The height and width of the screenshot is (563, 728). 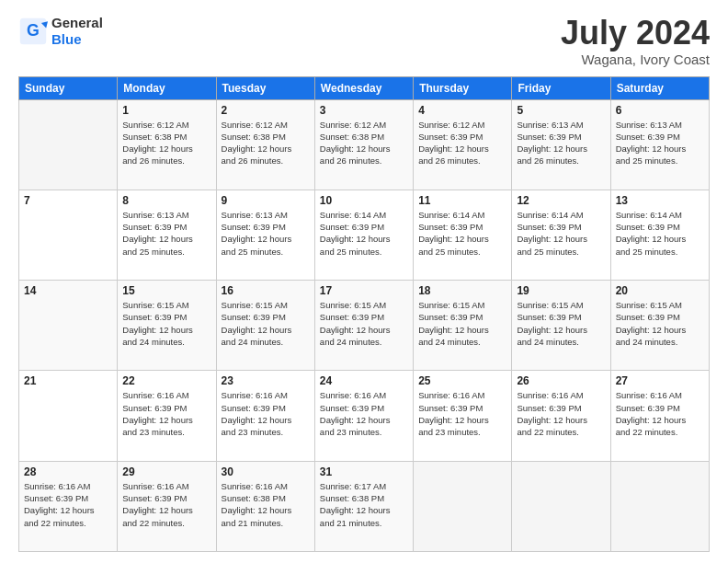 I want to click on calendar-cell: 19Sunrise: 6:15 AM Sunset: 6:39 PM Dayli…, so click(x=561, y=326).